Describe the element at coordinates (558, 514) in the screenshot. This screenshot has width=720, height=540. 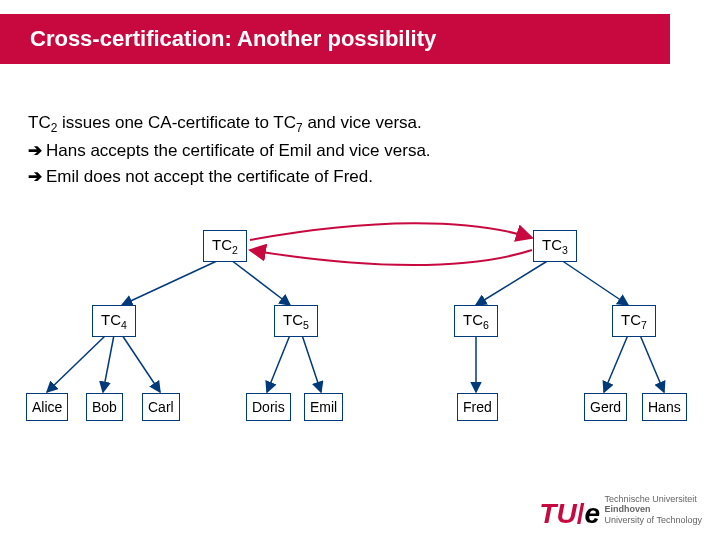
I see `logo-tu: TU` at that location.